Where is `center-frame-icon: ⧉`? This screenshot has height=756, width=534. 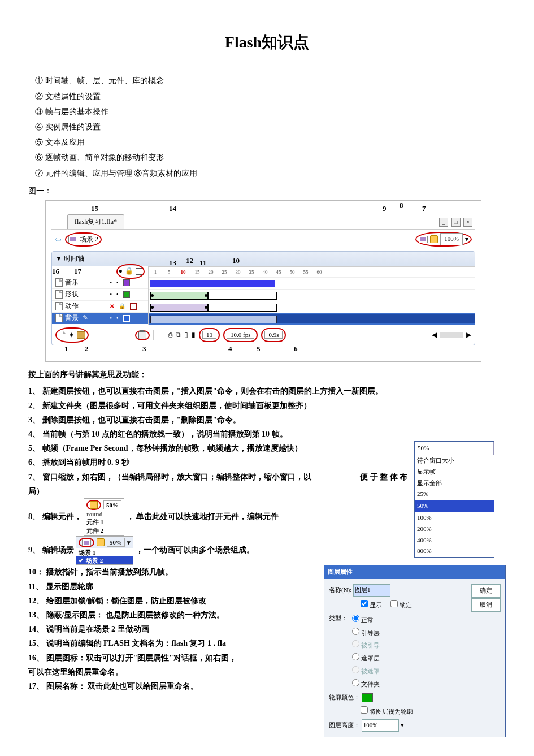 center-frame-icon: ⧉ is located at coordinates (179, 335).